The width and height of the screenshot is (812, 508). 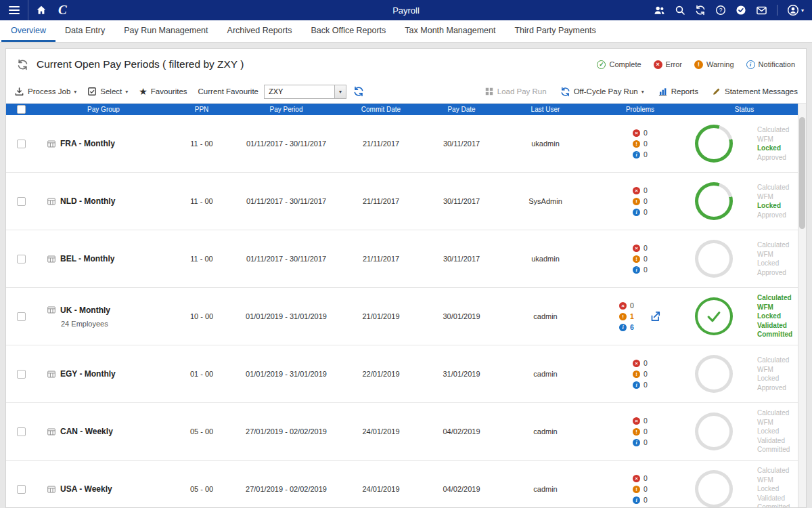 I want to click on users-icon, so click(x=659, y=11).